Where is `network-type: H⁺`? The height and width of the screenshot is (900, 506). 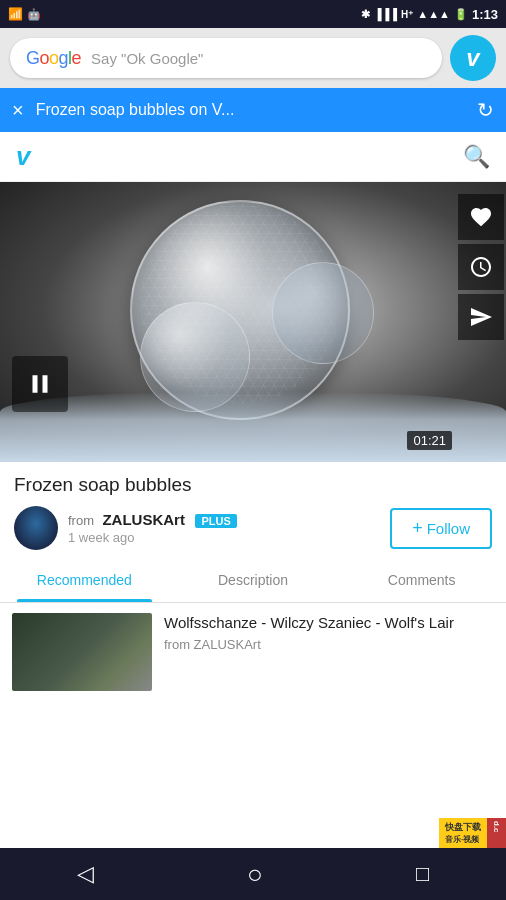
network-type: H⁺ is located at coordinates (407, 14).